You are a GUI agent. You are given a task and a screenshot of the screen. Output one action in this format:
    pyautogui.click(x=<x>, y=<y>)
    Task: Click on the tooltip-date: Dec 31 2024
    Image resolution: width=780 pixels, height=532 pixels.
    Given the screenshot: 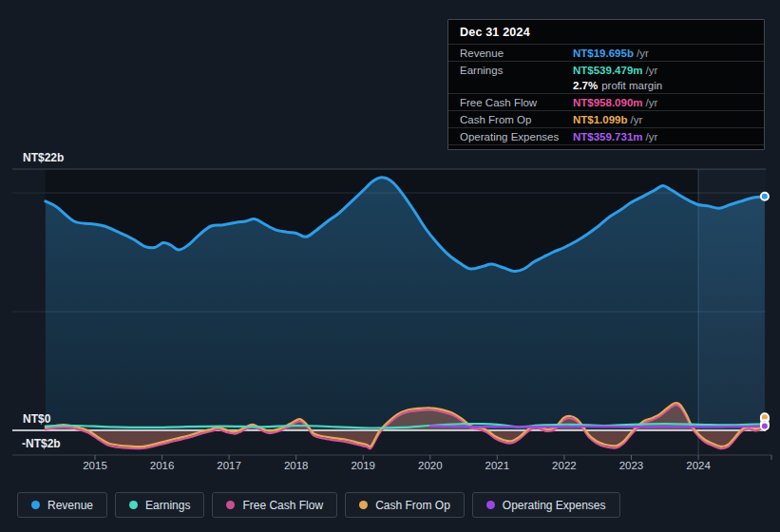 What is the action you would take?
    pyautogui.click(x=606, y=32)
    